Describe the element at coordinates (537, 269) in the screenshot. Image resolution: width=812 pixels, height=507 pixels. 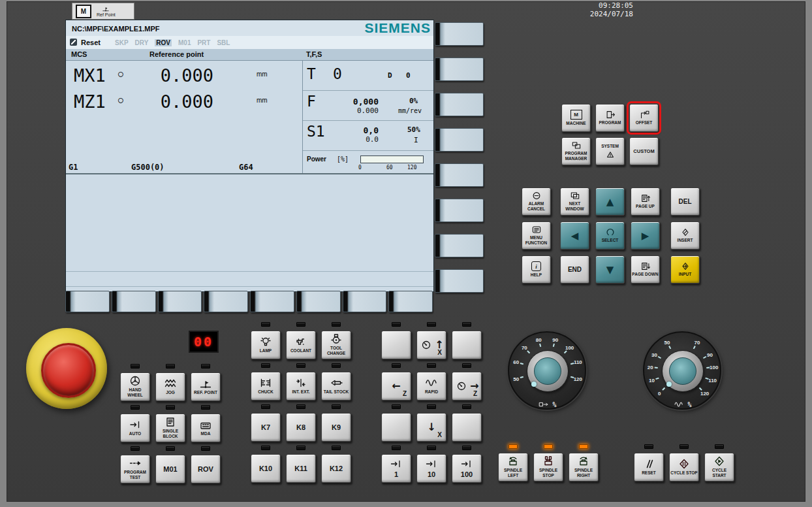
I see `help-key: i HELP` at that location.